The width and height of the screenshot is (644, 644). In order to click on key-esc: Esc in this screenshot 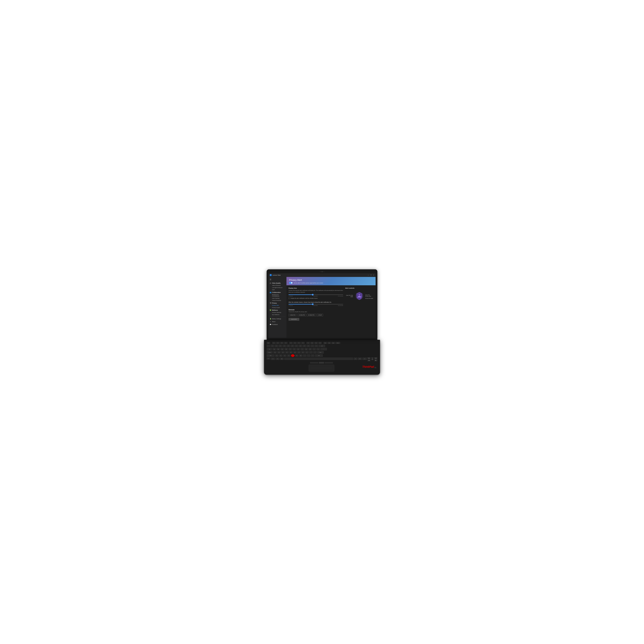, I will do `click(269, 343)`.